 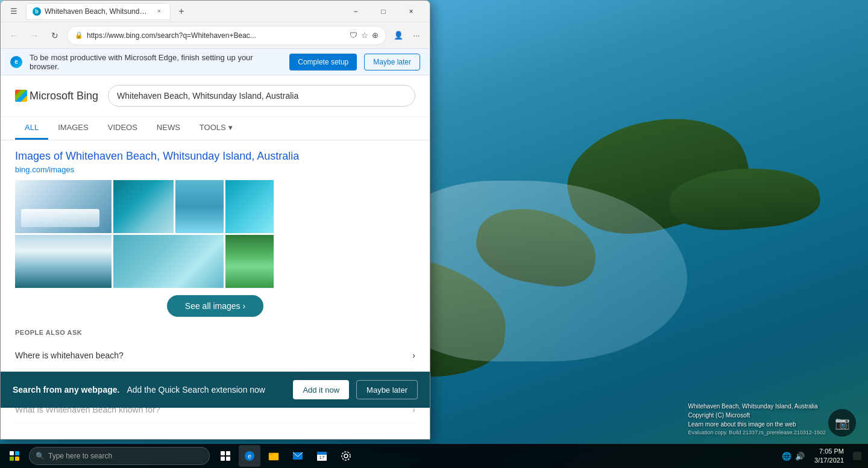 What do you see at coordinates (364, 35) in the screenshot?
I see `url-bar-icons: 🛡 ☆ ⊕` at bounding box center [364, 35].